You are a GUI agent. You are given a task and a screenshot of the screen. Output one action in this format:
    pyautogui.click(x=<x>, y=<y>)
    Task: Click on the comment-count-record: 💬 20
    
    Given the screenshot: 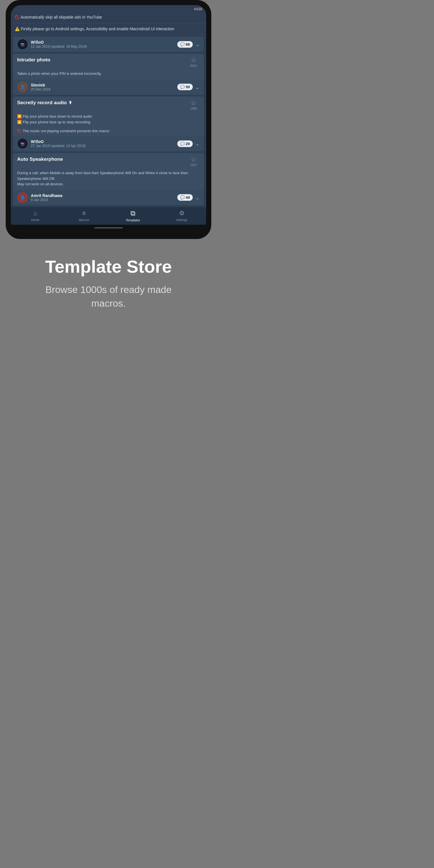 What is the action you would take?
    pyautogui.click(x=185, y=144)
    